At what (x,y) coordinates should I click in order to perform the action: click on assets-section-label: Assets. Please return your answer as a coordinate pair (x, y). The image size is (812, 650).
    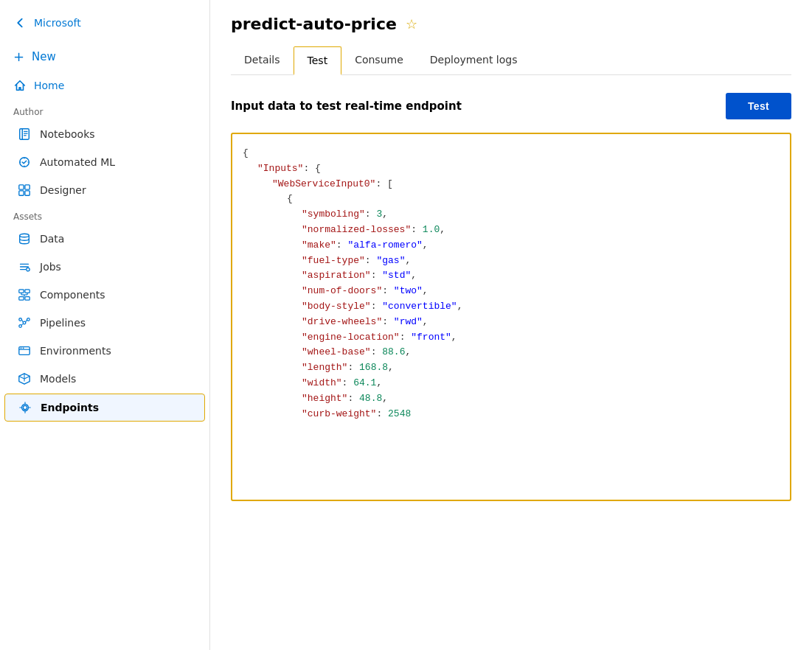
    Looking at the image, I should click on (105, 214).